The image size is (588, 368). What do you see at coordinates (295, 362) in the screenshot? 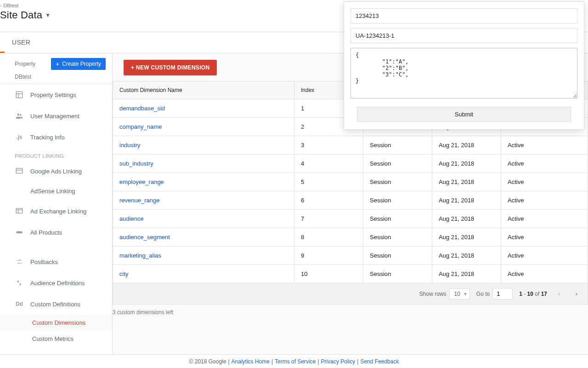
I see `footer-tos: Terms of Service` at bounding box center [295, 362].